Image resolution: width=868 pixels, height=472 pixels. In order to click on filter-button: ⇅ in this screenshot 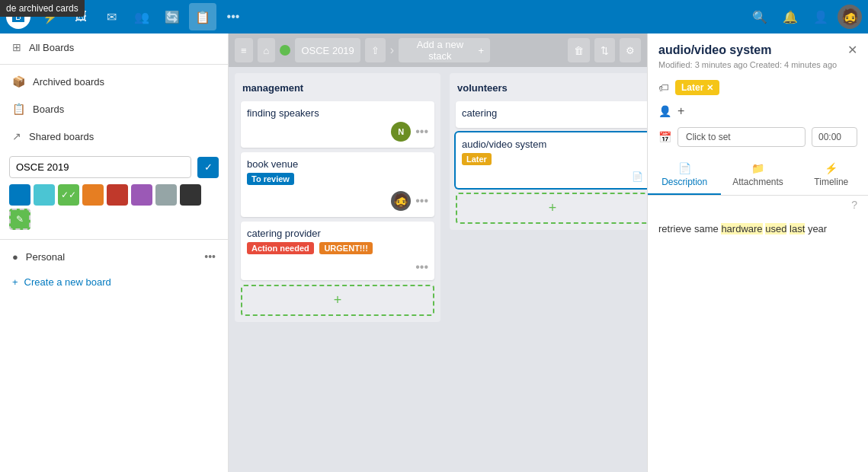, I will do `click(605, 50)`.